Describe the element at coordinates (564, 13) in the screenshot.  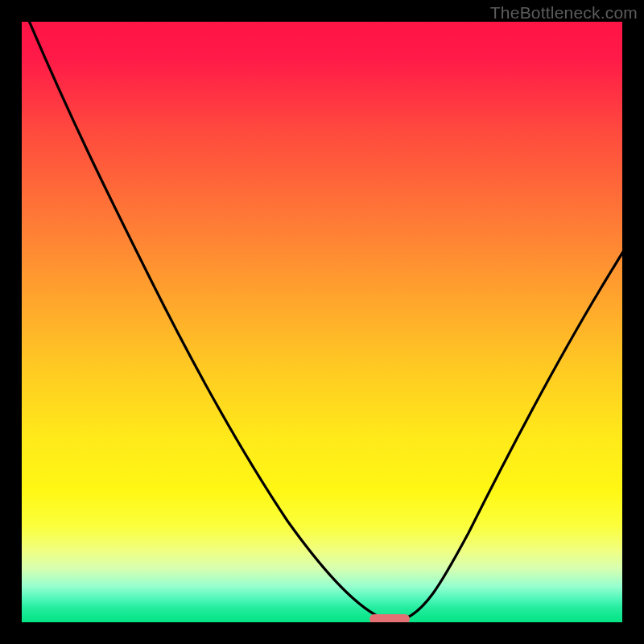
I see `watermark-text: TheBottleneck.com` at that location.